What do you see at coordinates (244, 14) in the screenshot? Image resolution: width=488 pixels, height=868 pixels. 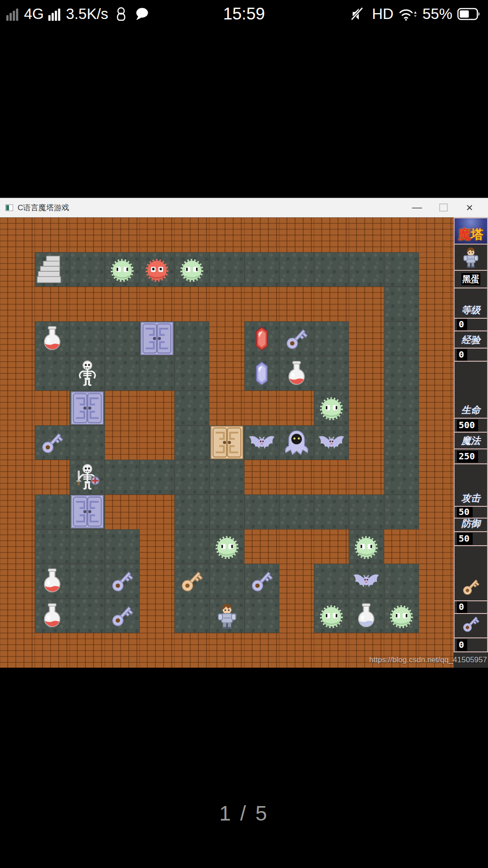 I see `status-bar: 4G3.5K/s 15:59 HD55%` at bounding box center [244, 14].